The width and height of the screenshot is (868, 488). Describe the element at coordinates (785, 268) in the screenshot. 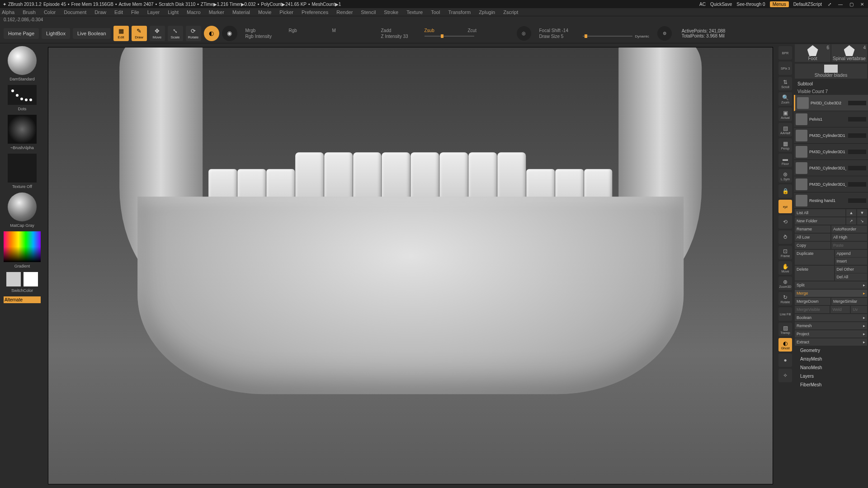

I see `move3d-button: ✋Move` at that location.